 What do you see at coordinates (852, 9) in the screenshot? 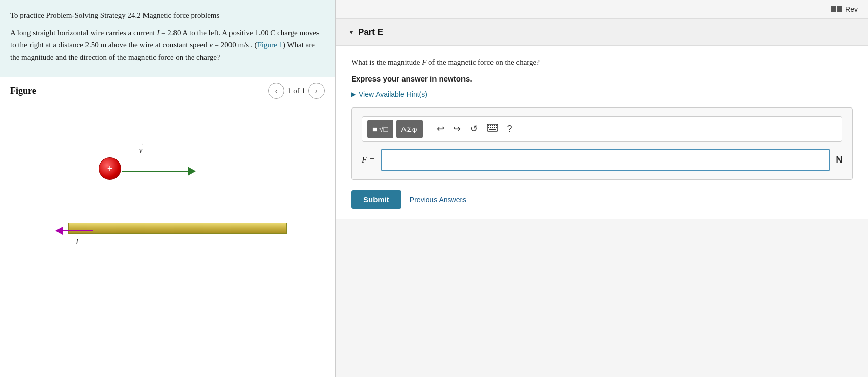
I see `review-label: Rev` at bounding box center [852, 9].